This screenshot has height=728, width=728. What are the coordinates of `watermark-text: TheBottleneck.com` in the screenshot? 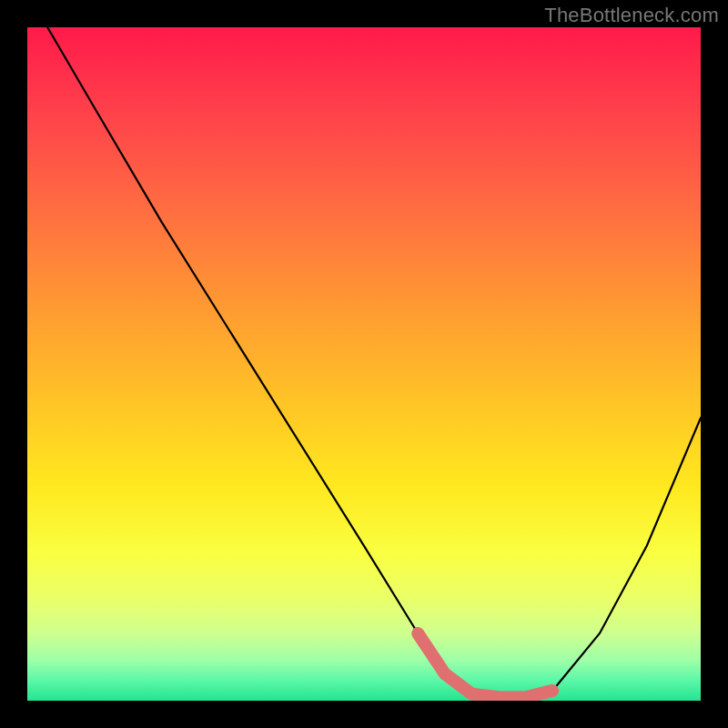 It's located at (632, 15).